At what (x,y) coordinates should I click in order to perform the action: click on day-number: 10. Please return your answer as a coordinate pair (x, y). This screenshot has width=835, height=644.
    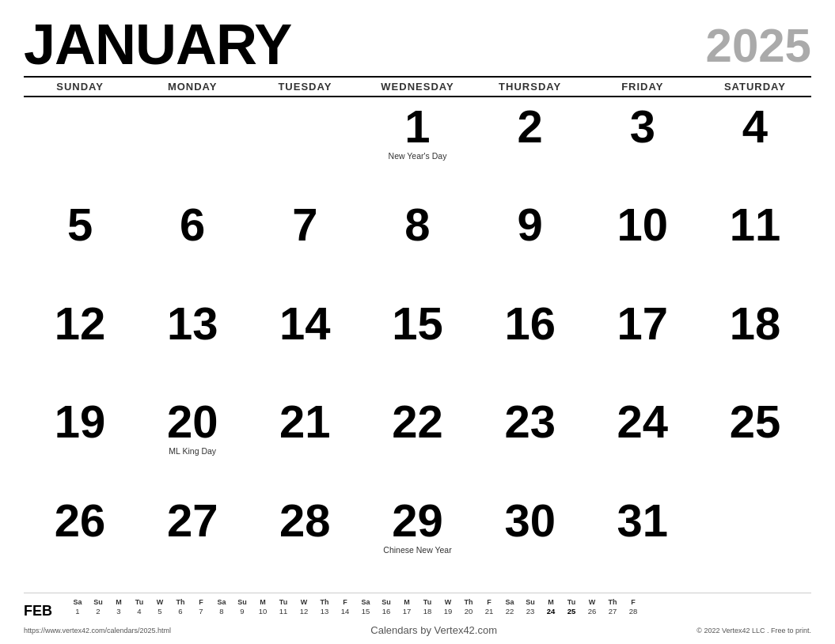
    Looking at the image, I should click on (643, 225).